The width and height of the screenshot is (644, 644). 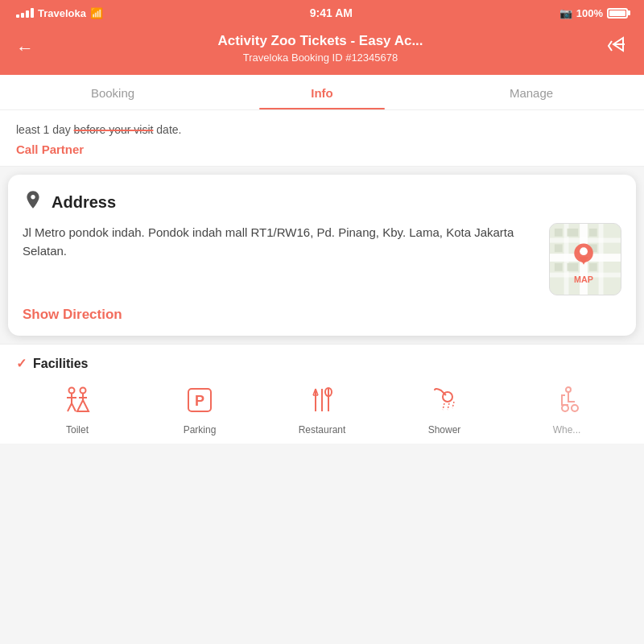 I want to click on map-thumbnail: MAP, so click(x=585, y=259).